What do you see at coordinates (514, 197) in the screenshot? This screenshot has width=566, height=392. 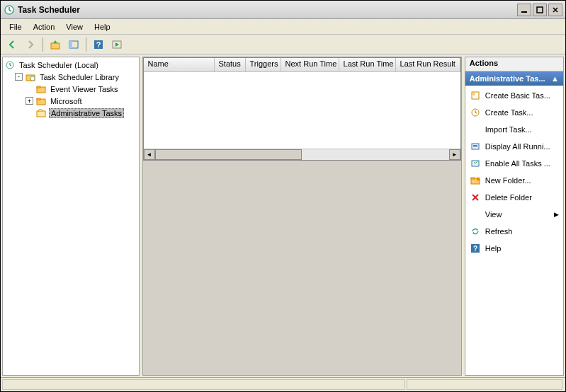 I see `action-delete-folder: Delete Folder` at bounding box center [514, 197].